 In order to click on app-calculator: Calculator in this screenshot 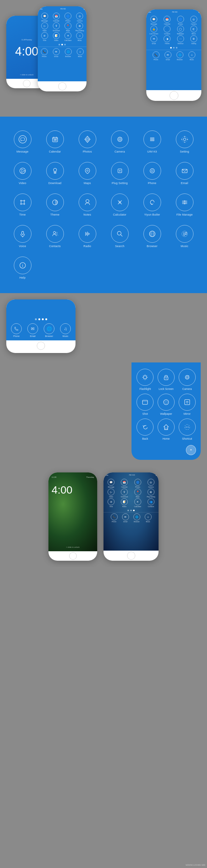, I will do `click(120, 205)`.